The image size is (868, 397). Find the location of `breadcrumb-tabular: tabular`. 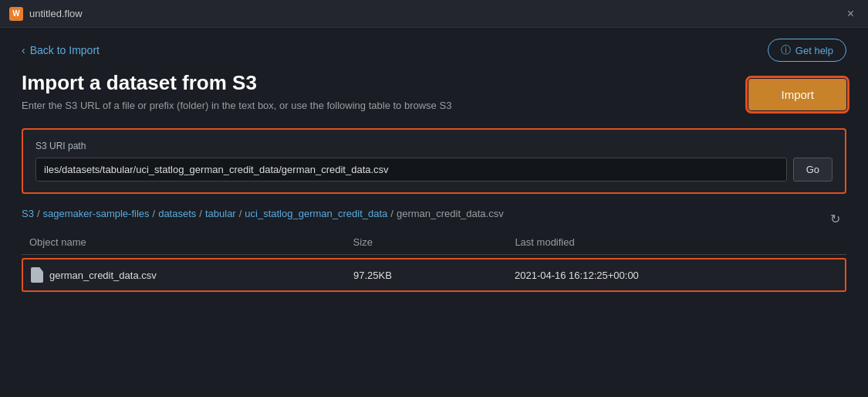

breadcrumb-tabular: tabular is located at coordinates (221, 213).